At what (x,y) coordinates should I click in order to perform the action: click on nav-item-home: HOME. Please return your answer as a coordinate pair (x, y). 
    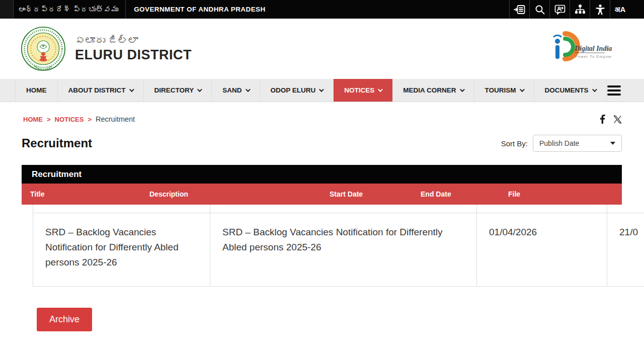
    Looking at the image, I should click on (36, 90).